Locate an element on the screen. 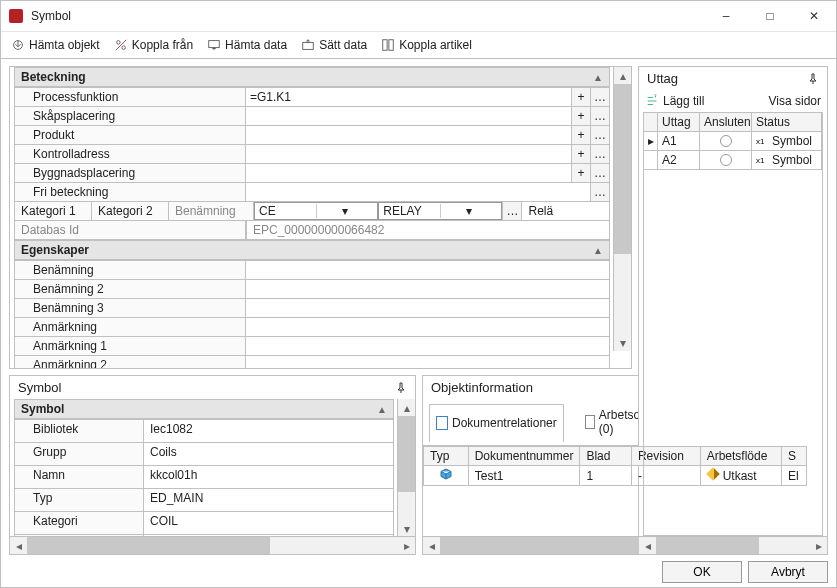  col-ansluten: Ansluten is located at coordinates (726, 122).